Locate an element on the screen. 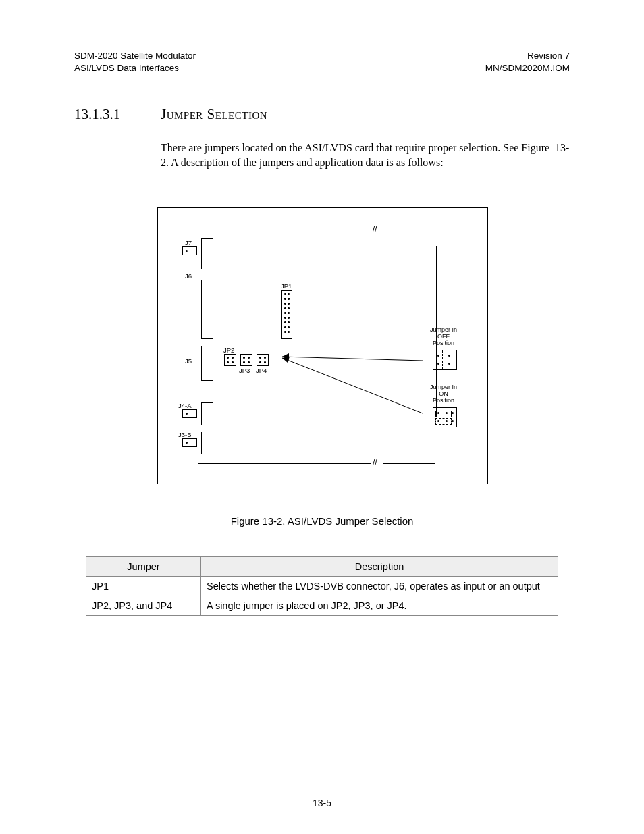 This screenshot has width=644, height=834. table-row: JP1 Selects whether the LVDS-DVB connect… is located at coordinates (323, 586).